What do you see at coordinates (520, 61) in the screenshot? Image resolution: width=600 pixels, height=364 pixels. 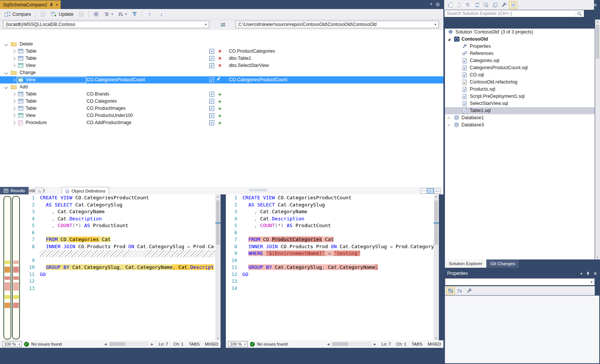 I see `tree-item: Categories.sql` at bounding box center [520, 61].